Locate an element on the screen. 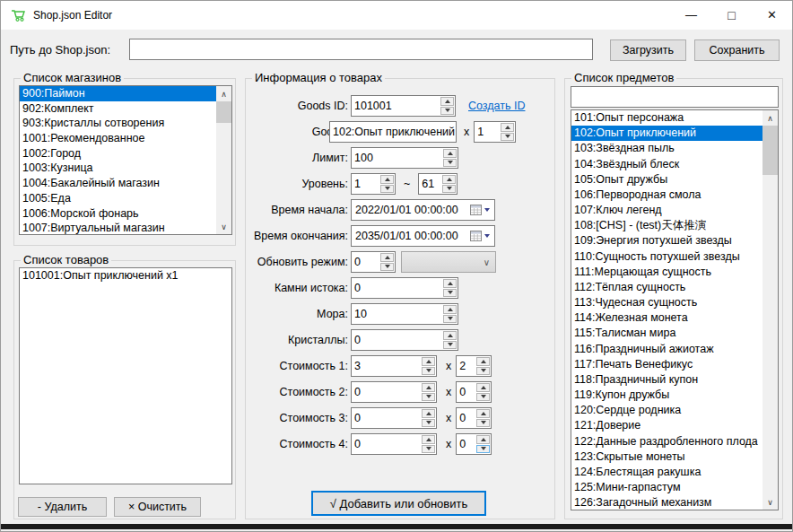 The width and height of the screenshot is (793, 532). cost2-count-stepper is located at coordinates (474, 392).